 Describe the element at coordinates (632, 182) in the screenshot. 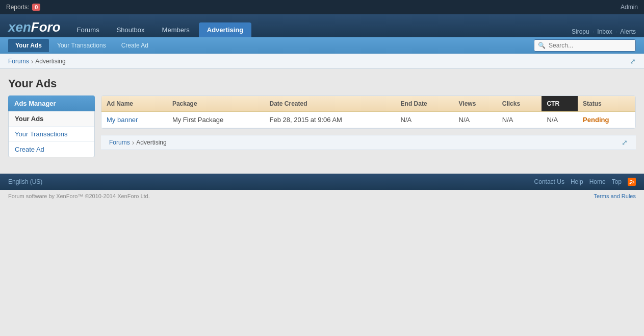

I see `rss-icon` at that location.